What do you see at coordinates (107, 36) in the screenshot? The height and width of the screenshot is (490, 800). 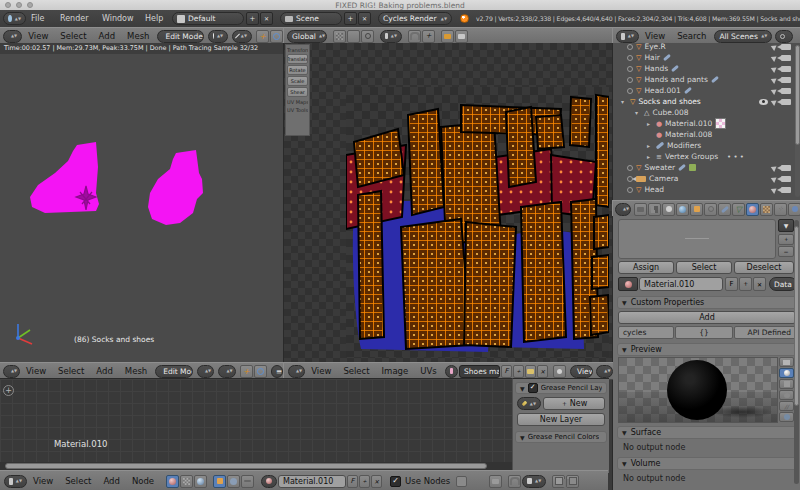 I see `view3d-menu-add: Add` at bounding box center [107, 36].